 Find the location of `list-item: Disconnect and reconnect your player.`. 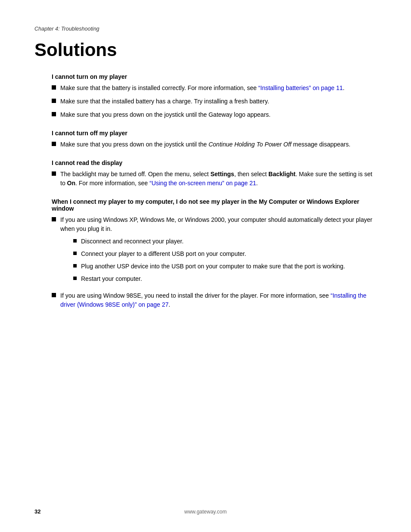

list-item: Disconnect and reconnect your player. is located at coordinates (225, 241).